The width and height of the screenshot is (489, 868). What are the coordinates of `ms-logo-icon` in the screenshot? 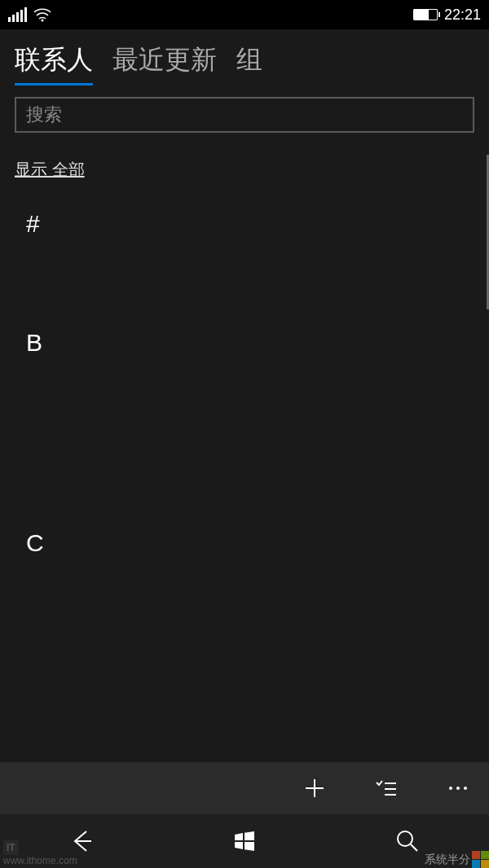 It's located at (481, 860).